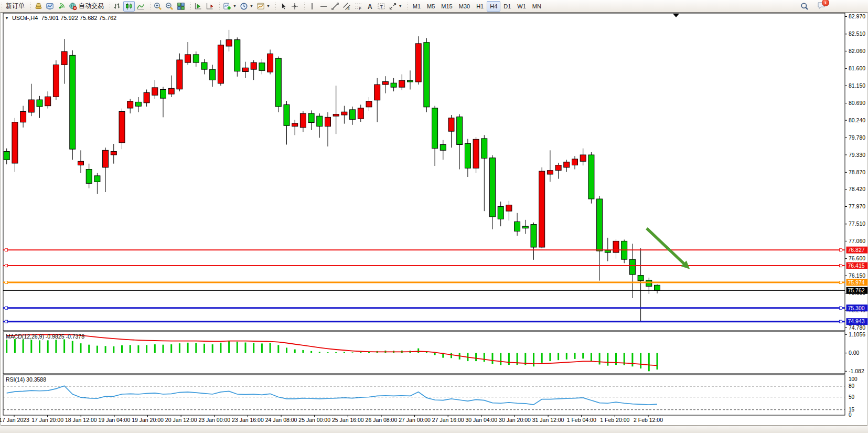  I want to click on vertical-line-button, so click(312, 6).